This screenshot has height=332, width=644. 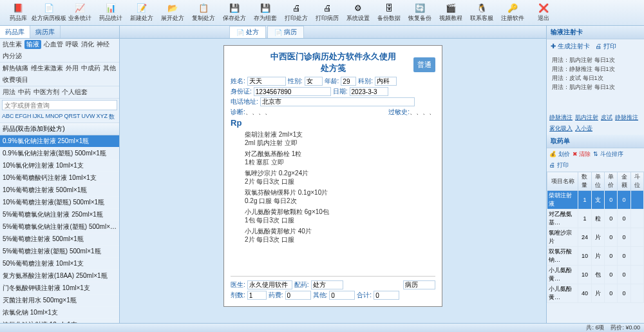 What do you see at coordinates (337, 102) in the screenshot?
I see `tel-field` at bounding box center [337, 102].